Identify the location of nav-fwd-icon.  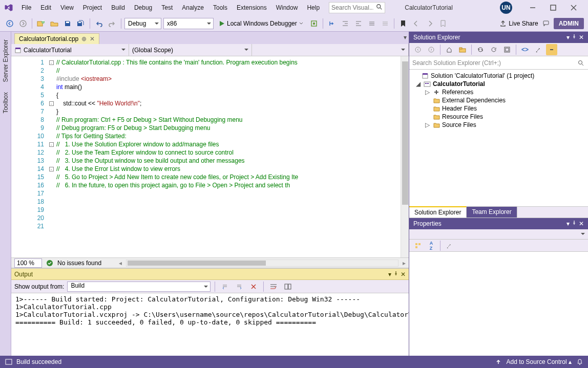
(23, 24).